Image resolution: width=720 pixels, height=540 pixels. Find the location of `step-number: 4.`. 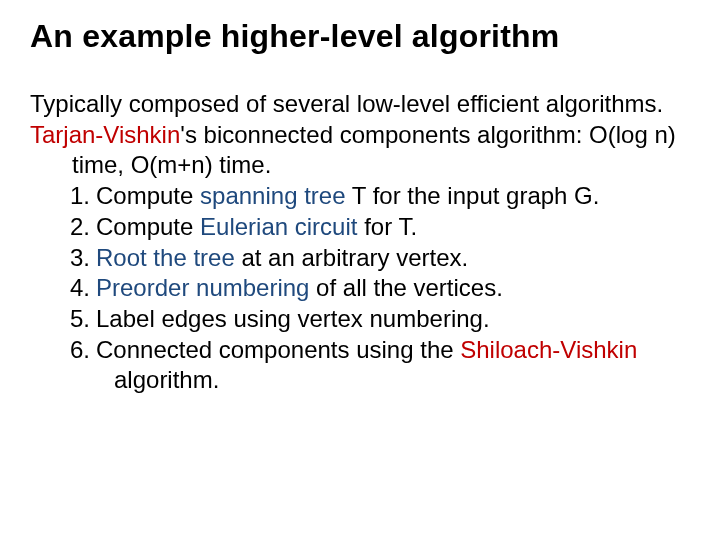

step-number: 4. is located at coordinates (83, 288).